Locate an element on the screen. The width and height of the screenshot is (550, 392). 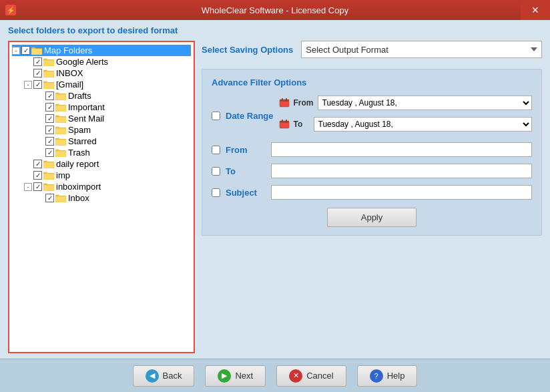
tree-check-important: ✓ is located at coordinates (49, 107).